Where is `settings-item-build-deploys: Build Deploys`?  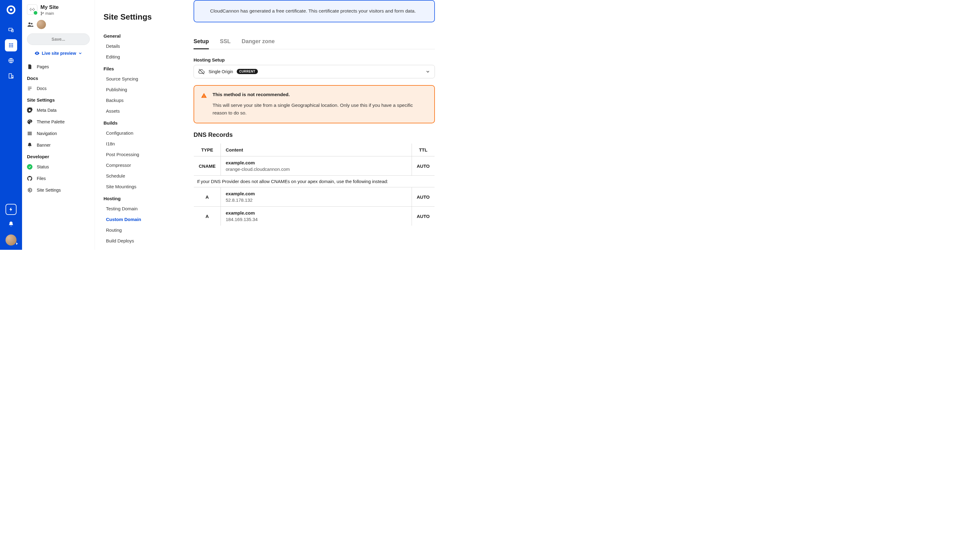 settings-item-build-deploys: Build Deploys is located at coordinates (138, 241).